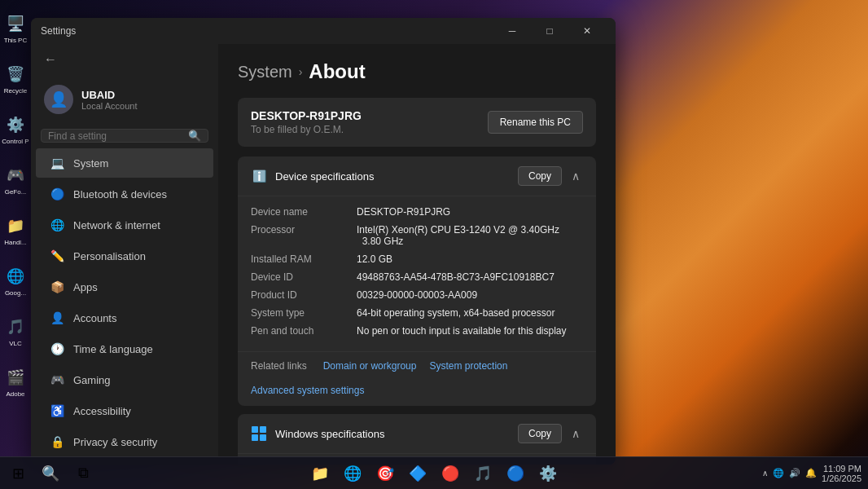 The height and width of the screenshot is (489, 868). I want to click on pc-name-info: DESKTOP-R91PJRG To be filled by O.E.M., so click(306, 122).